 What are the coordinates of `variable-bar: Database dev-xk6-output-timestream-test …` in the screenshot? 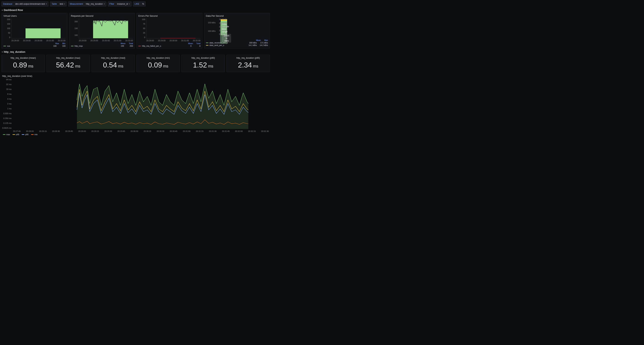 It's located at (136, 4).